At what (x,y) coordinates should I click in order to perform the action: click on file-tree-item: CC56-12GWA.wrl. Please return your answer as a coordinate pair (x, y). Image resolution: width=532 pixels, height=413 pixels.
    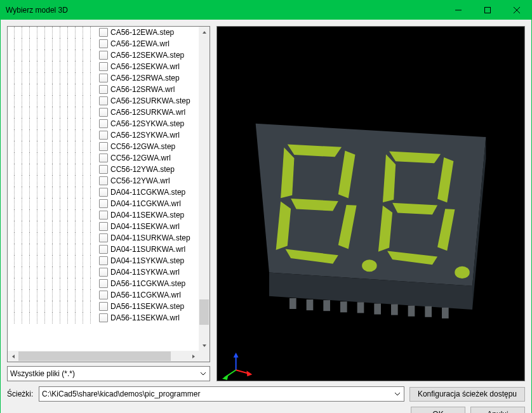
    Looking at the image, I should click on (103, 158).